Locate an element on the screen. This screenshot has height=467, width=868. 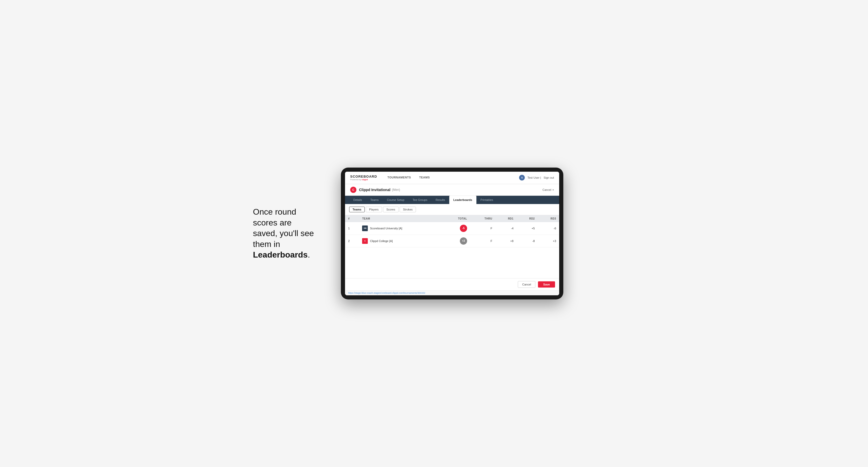
tournament-icon: C is located at coordinates (353, 190).